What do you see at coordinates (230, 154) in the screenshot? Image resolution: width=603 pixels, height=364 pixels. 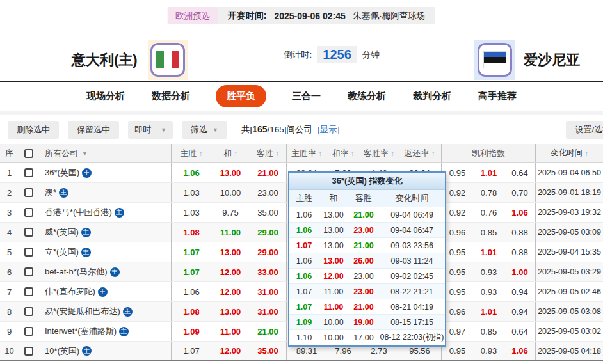 I see `header-odds-draw: 和↑` at bounding box center [230, 154].